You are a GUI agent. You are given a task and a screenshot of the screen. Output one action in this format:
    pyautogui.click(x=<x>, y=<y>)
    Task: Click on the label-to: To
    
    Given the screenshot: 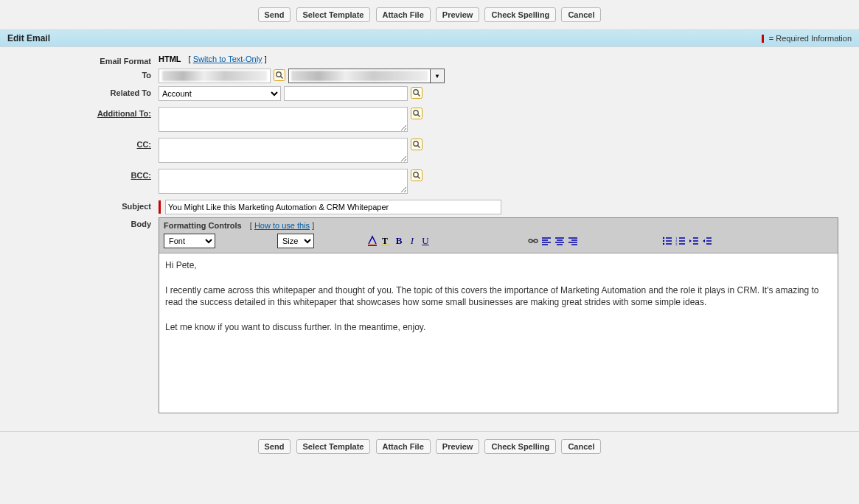 What is the action you would take?
    pyautogui.click(x=80, y=74)
    